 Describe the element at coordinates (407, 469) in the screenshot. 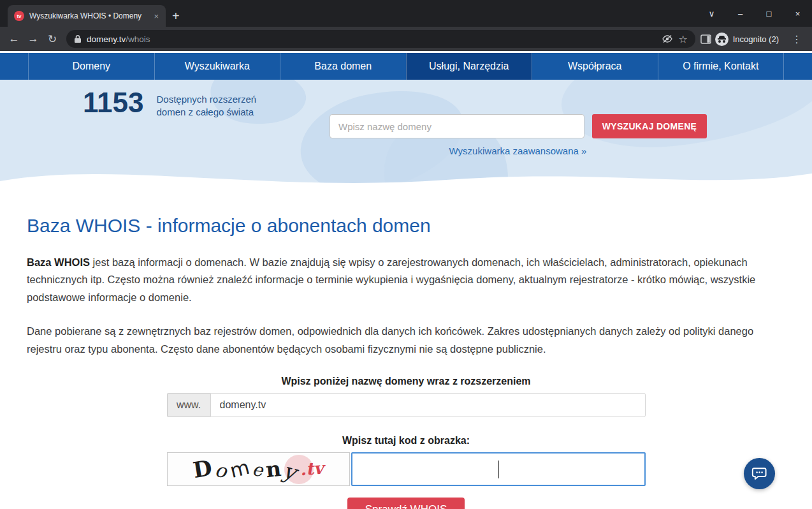

I see `captcha-row: D o m e n y .tv` at that location.